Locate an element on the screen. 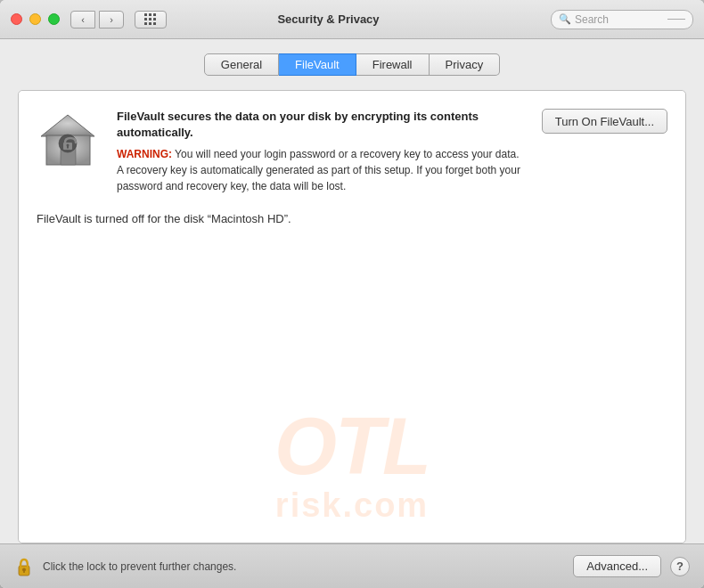  filevault-text-area: FileVault secures the data on your disk … is located at coordinates (321, 151).